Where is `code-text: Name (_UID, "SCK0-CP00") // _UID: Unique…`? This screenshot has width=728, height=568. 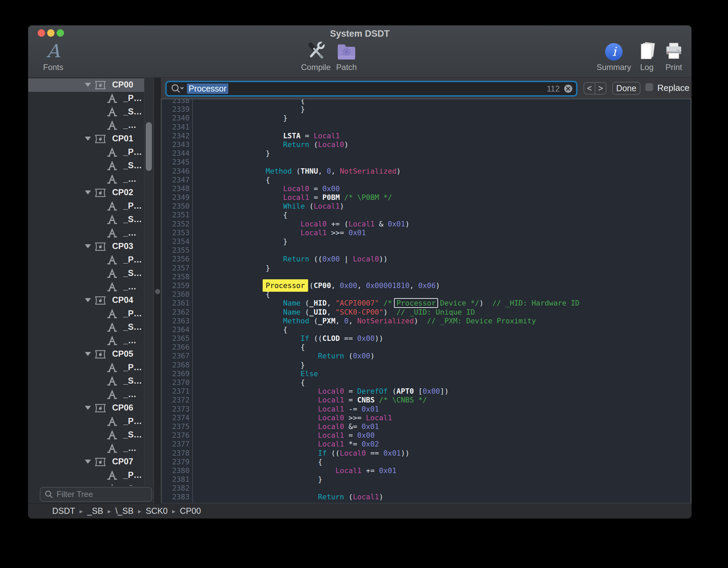 code-text: Name (_UID, "SCK0-CP00") // _UID: Unique… is located at coordinates (333, 312).